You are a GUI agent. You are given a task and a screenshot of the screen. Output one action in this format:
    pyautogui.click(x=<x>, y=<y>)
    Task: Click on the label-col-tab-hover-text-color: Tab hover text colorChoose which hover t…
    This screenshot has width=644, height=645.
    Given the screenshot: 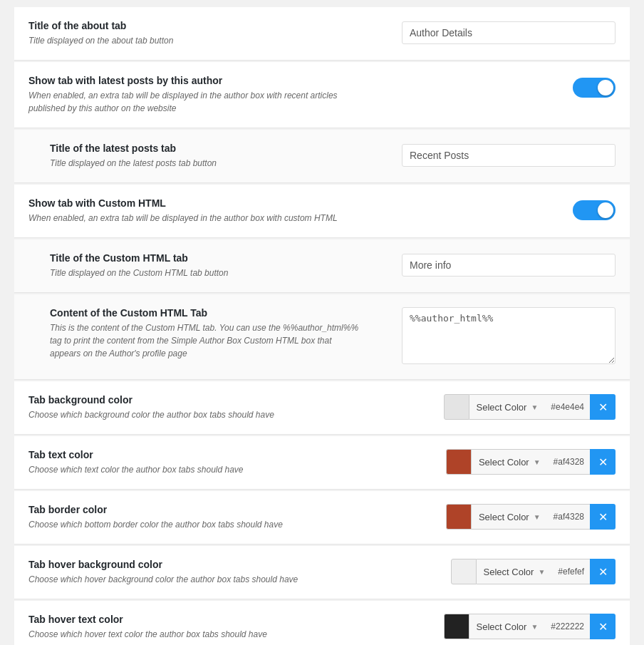 What is the action you would take?
    pyautogui.click(x=192, y=627)
    